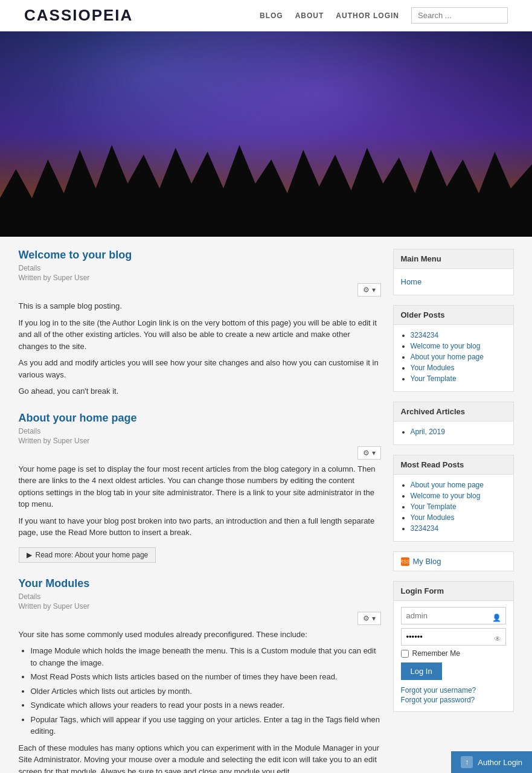 The image size is (532, 773). Describe the element at coordinates (458, 432) in the screenshot. I see `list-item: April, 2019` at that location.